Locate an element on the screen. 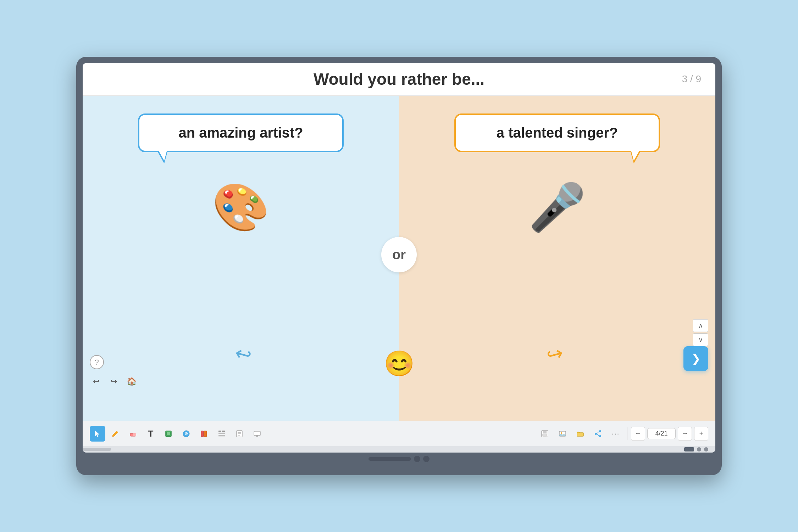  next-slide-button: ❯ is located at coordinates (696, 359).